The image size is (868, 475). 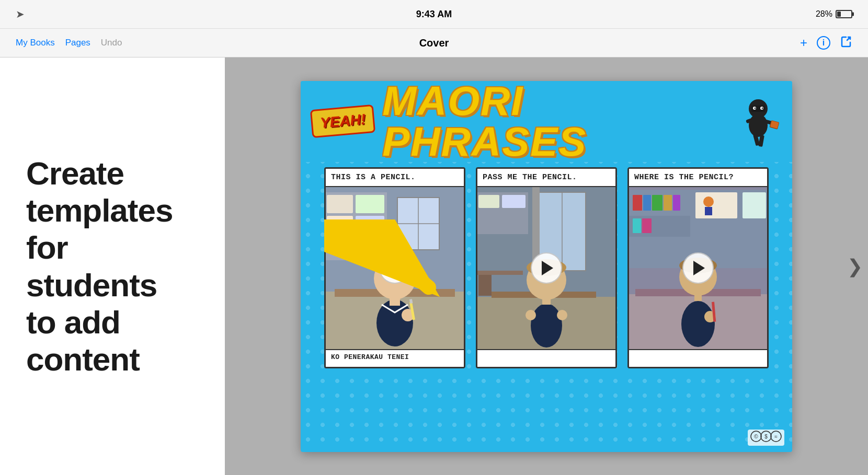 I want to click on nav-left: My Books Pages Undo, so click(x=69, y=43).